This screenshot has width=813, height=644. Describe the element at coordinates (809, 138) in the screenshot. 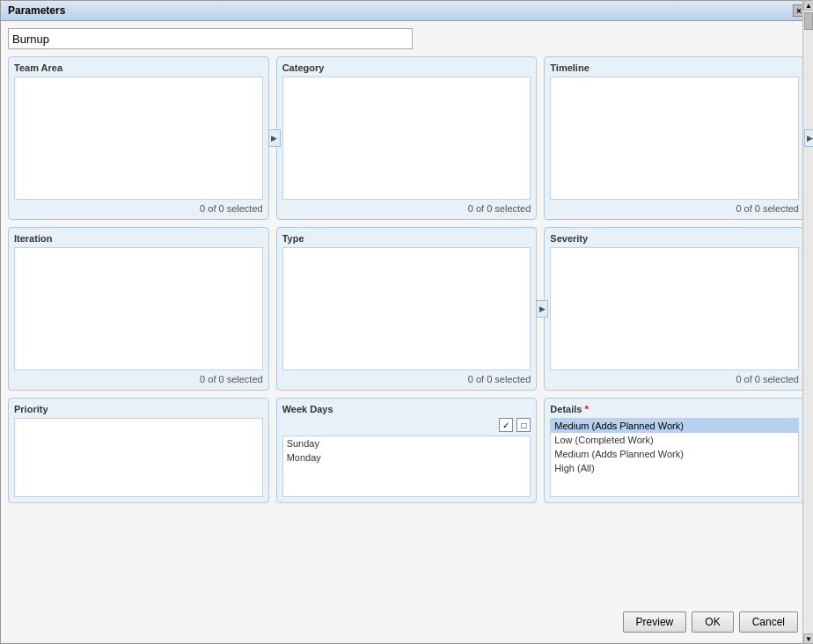

I see `timeline-arrow: ▶` at that location.